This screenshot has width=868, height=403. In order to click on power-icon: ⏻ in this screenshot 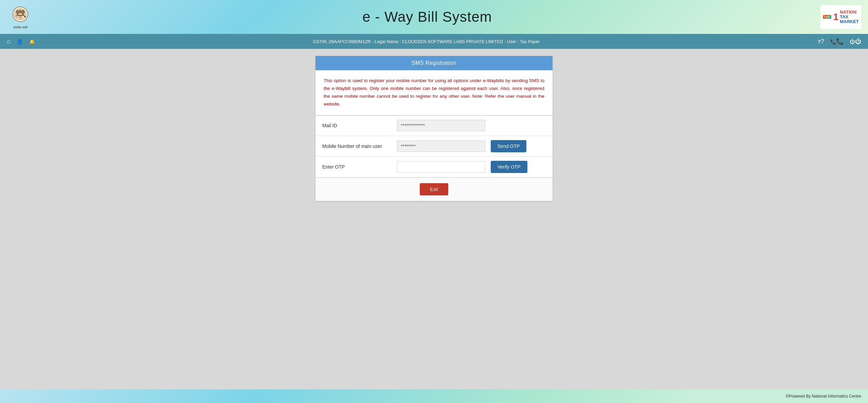, I will do `click(855, 41)`.